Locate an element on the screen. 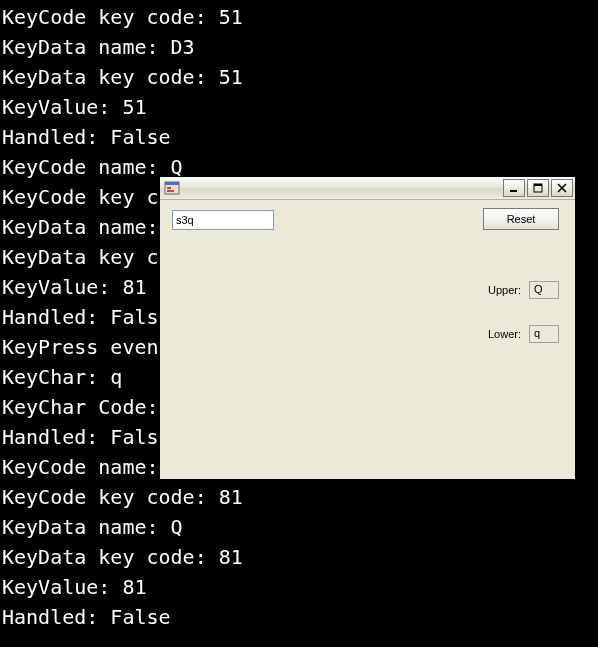 The width and height of the screenshot is (598, 647). reset-button: Reset is located at coordinates (521, 219).